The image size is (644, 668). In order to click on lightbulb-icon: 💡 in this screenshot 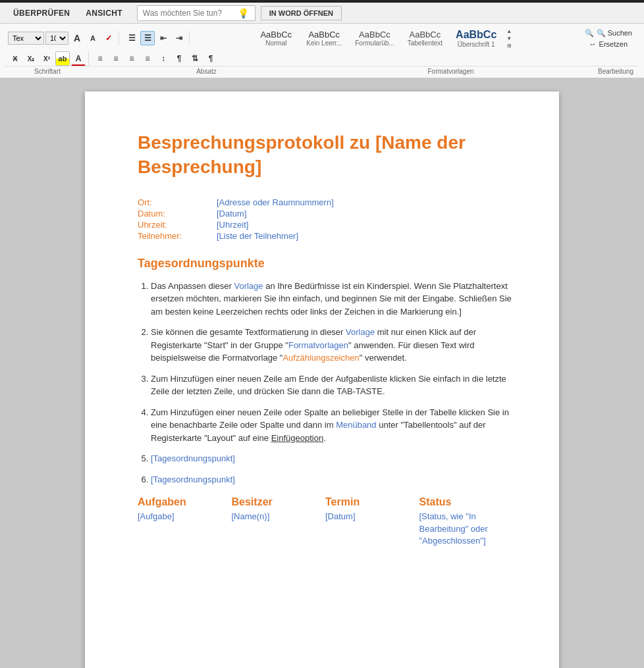, I will do `click(244, 13)`.